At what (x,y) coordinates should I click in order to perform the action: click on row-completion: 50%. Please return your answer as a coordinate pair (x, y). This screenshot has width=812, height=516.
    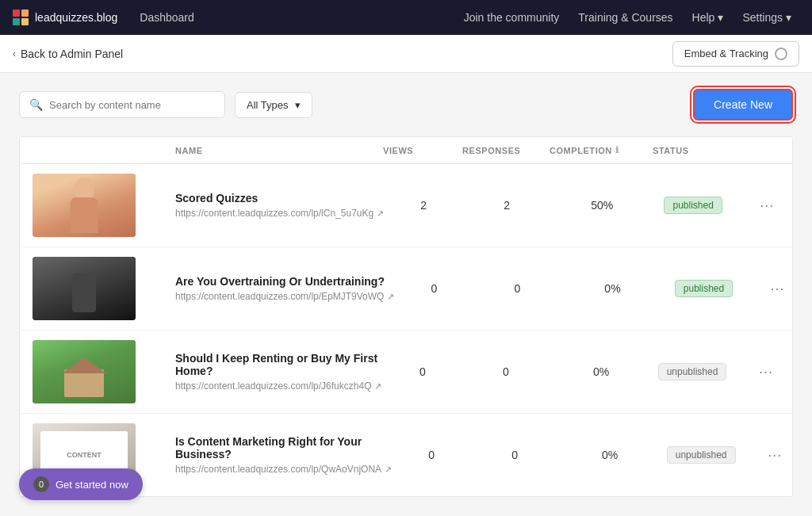
    Looking at the image, I should click on (602, 205).